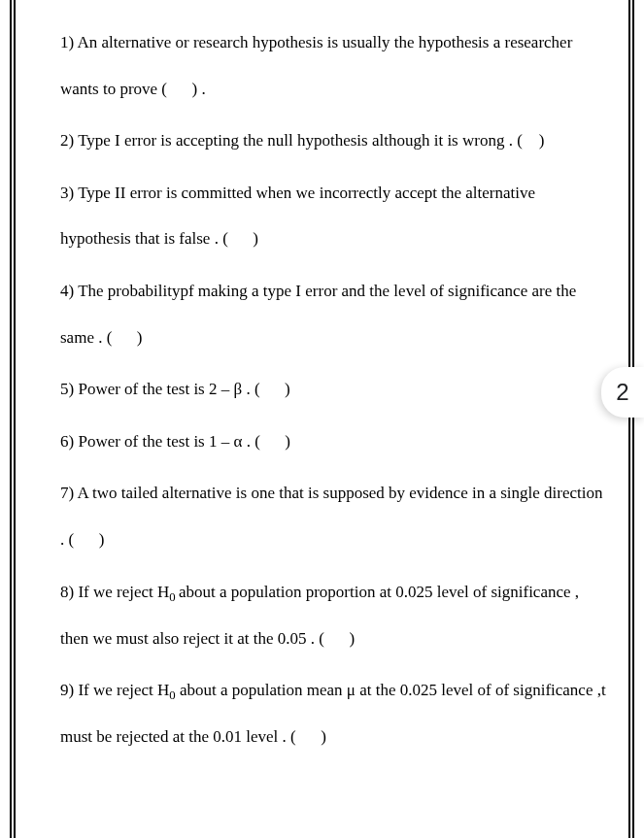  What do you see at coordinates (334, 141) in the screenshot?
I see `question-item: 2) Type I error is accepting the null hy…` at bounding box center [334, 141].